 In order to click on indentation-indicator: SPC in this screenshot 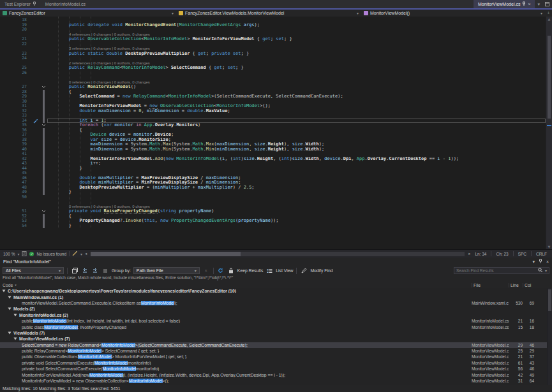, I will do `click(522, 254)`.